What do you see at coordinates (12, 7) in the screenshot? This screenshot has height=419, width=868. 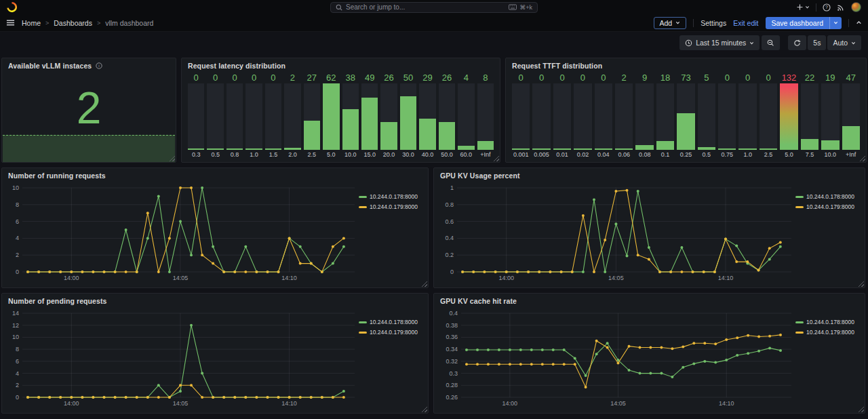 I see `grafana-logo` at bounding box center [12, 7].